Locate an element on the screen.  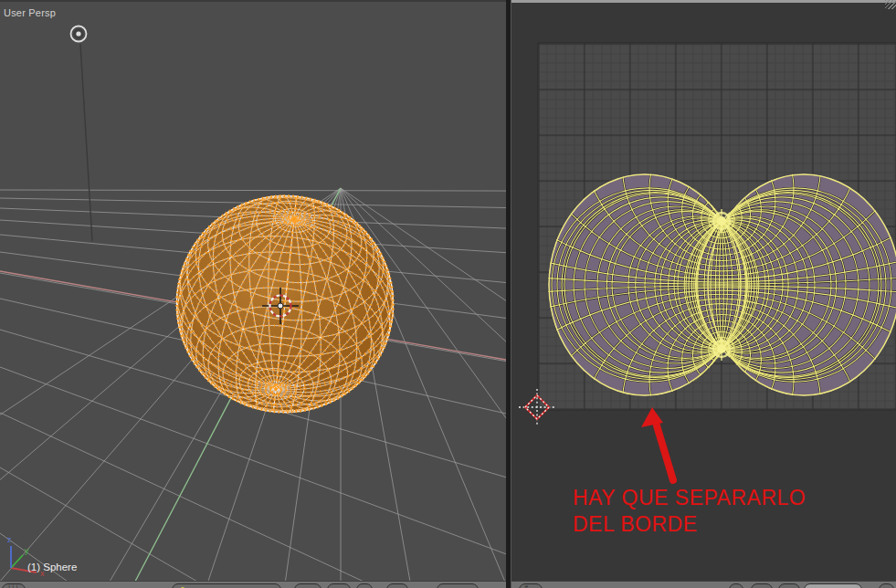
lamp-icon is located at coordinates (79, 35).